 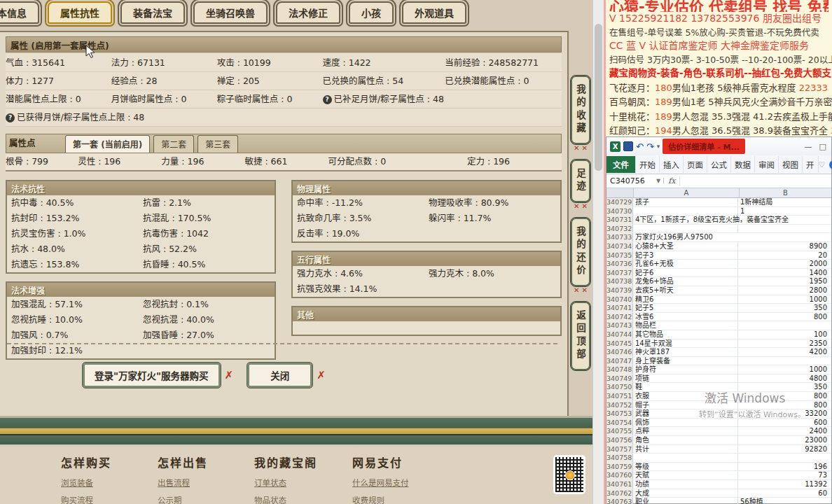 I want to click on cell-a: 去疾5+听天, so click(x=686, y=290).